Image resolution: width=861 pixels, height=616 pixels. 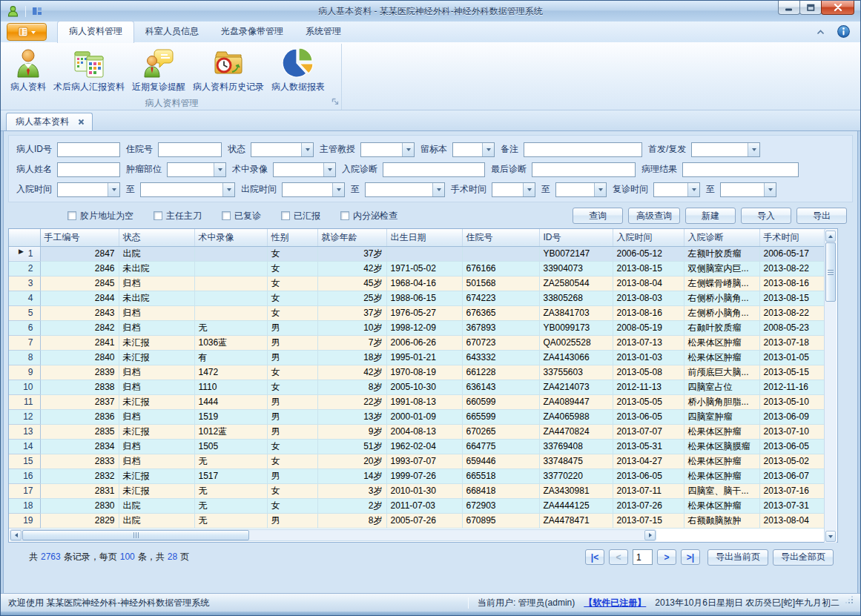 I want to click on tumor-site-select, so click(x=197, y=170).